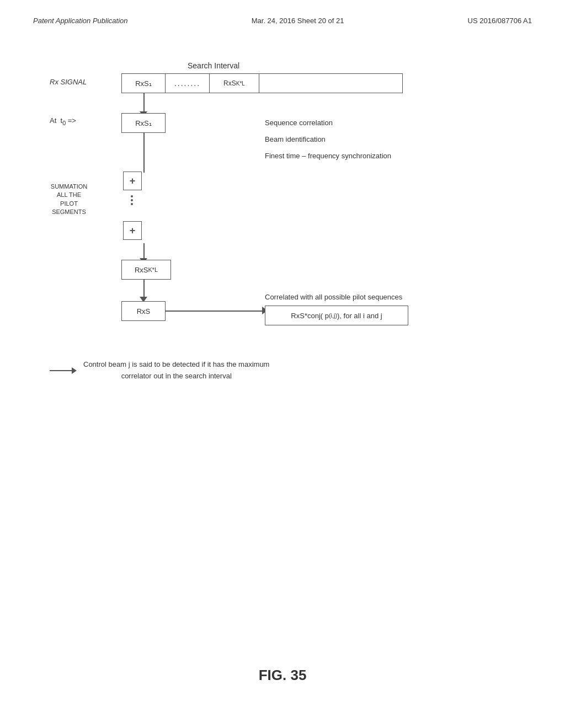  What do you see at coordinates (188, 83) in the screenshot?
I see `dots-box: ........` at bounding box center [188, 83].